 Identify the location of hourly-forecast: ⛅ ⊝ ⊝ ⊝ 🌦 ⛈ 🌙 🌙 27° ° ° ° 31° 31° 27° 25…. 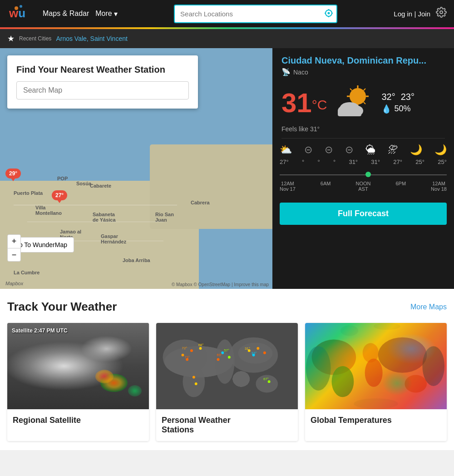
(363, 168).